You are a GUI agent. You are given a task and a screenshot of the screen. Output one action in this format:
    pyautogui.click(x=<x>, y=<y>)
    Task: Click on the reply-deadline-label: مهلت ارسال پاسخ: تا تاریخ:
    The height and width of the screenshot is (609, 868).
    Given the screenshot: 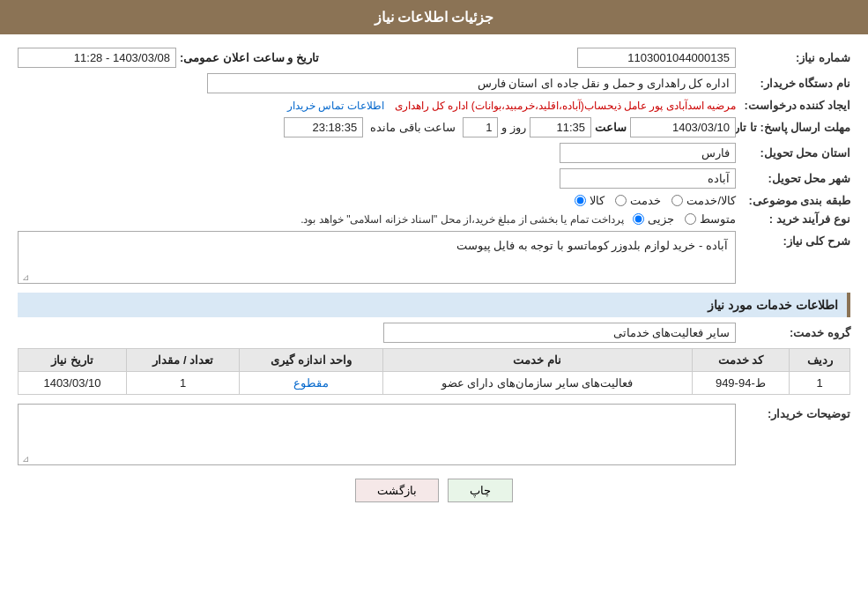 What is the action you would take?
    pyautogui.click(x=793, y=127)
    